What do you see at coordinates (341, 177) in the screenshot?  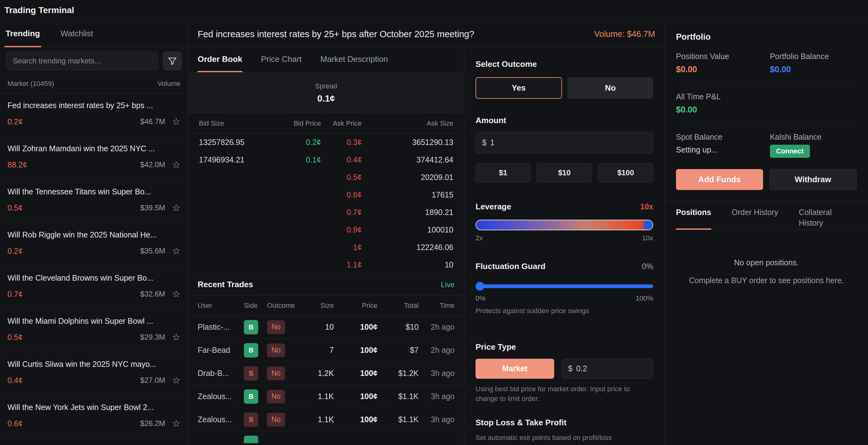 I see `ask-price: 0.5¢` at bounding box center [341, 177].